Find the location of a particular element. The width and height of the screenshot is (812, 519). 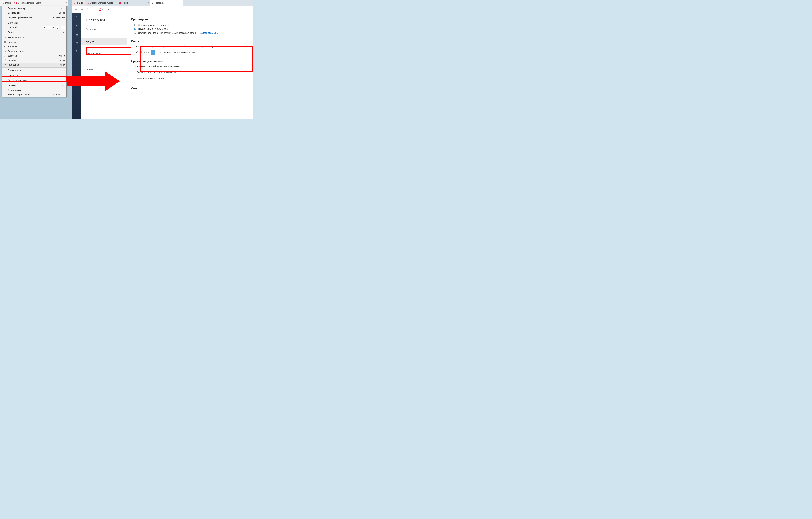

set-pages-link: Задать страницы is located at coordinates (209, 33).